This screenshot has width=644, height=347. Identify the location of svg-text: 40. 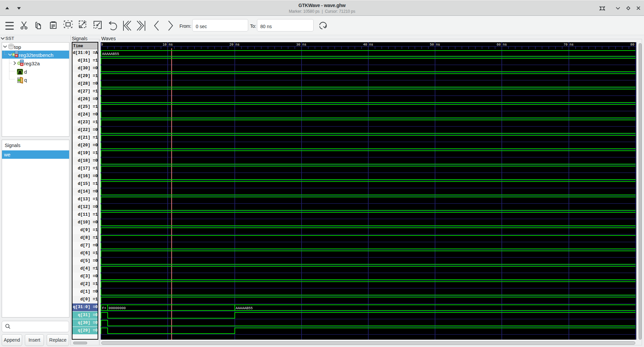
(365, 45).